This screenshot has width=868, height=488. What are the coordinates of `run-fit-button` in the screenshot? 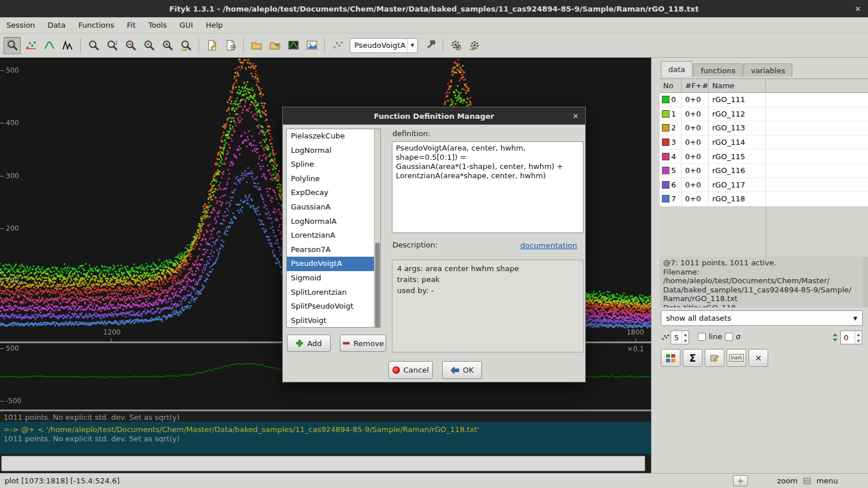 It's located at (456, 46).